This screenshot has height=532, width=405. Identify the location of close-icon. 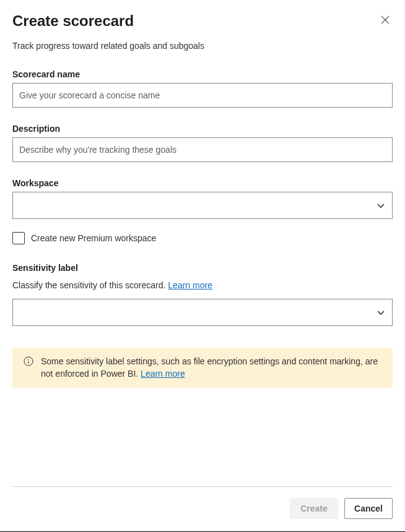
(385, 21).